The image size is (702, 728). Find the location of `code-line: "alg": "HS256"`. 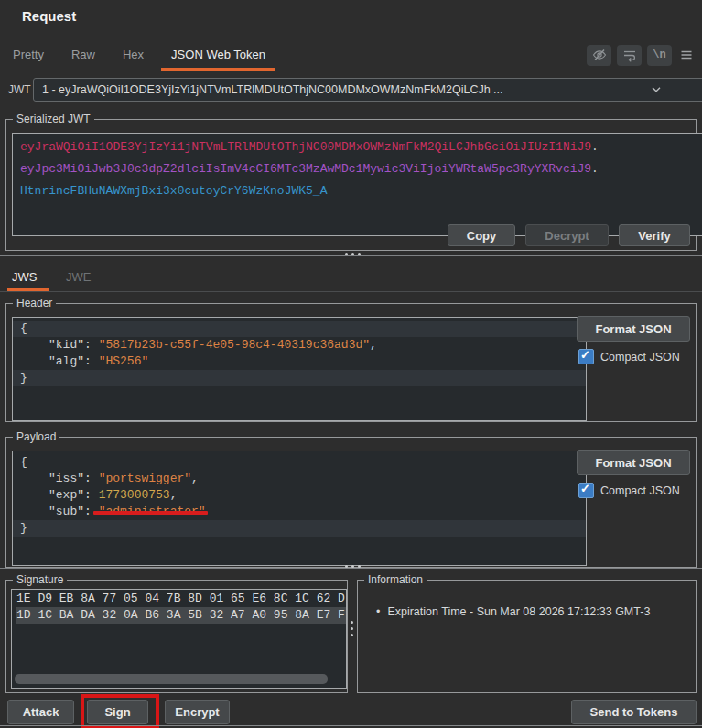

code-line: "alg": "HS256" is located at coordinates (299, 362).